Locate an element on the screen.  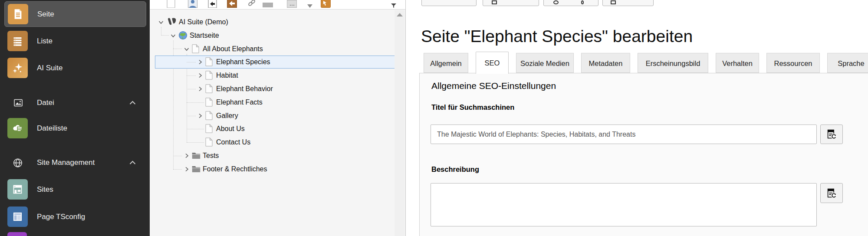
tab-ressourcen: Ressourcen is located at coordinates (793, 63).